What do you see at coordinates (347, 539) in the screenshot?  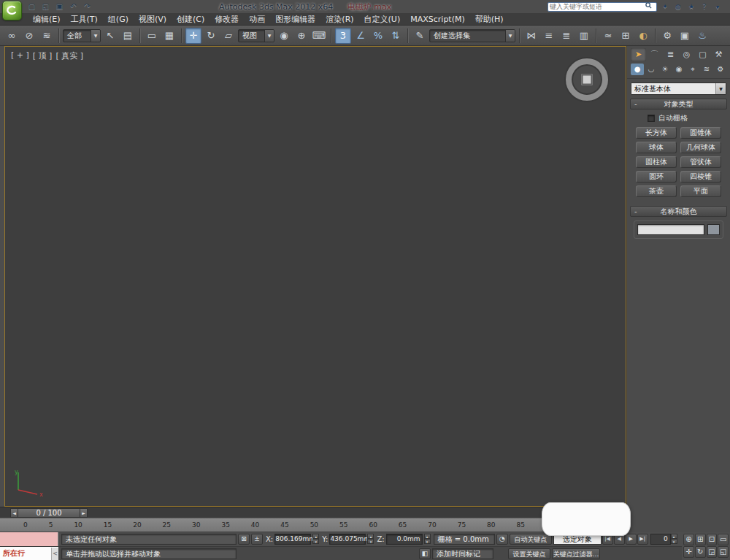 I see `y-coordinate-input: 436.075mm` at bounding box center [347, 539].